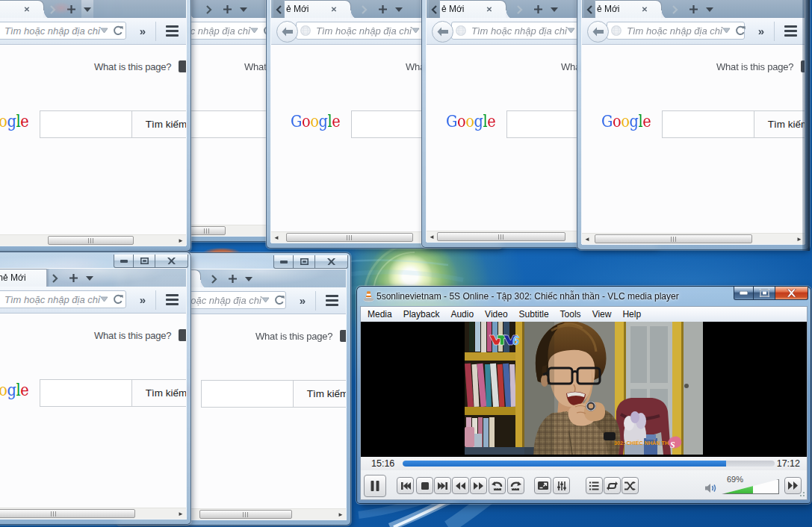 The height and width of the screenshot is (527, 812). Describe the element at coordinates (460, 485) in the screenshot. I see `slower-button` at that location.